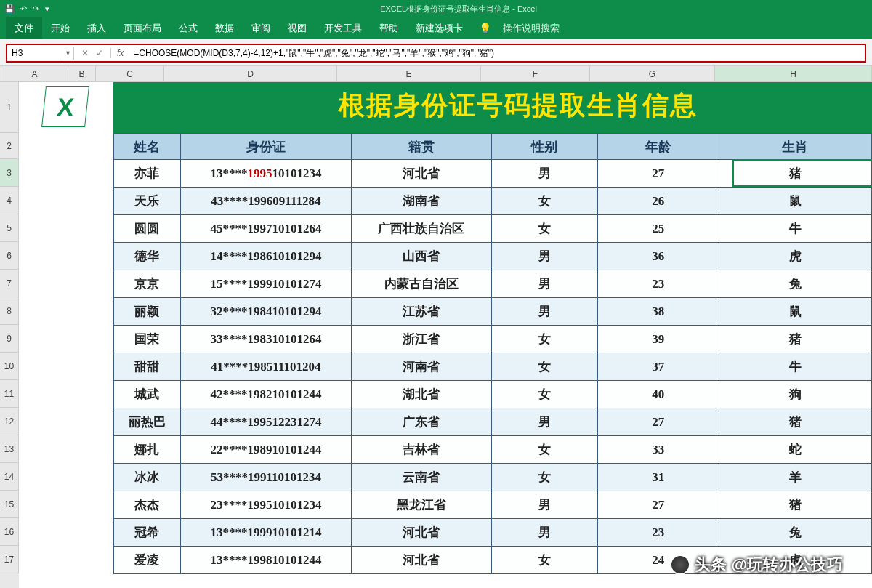 The image size is (872, 588). Describe the element at coordinates (421, 422) in the screenshot. I see `cell-prov: 广东省` at that location.